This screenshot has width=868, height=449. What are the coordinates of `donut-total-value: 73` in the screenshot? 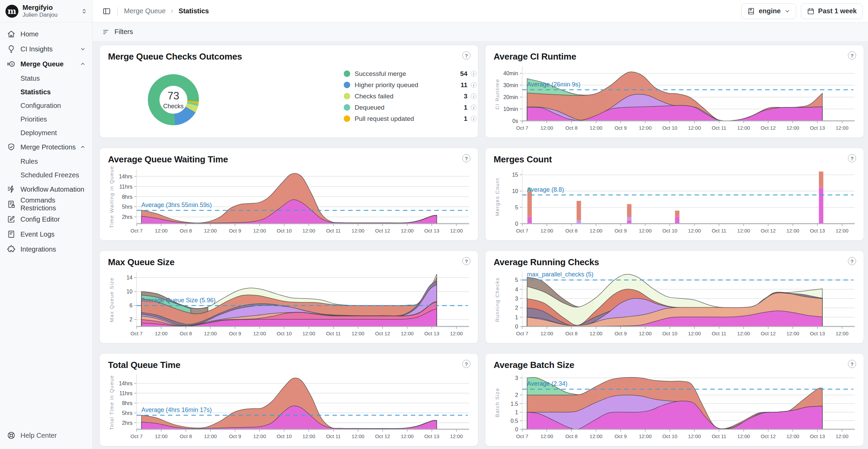 It's located at (173, 96).